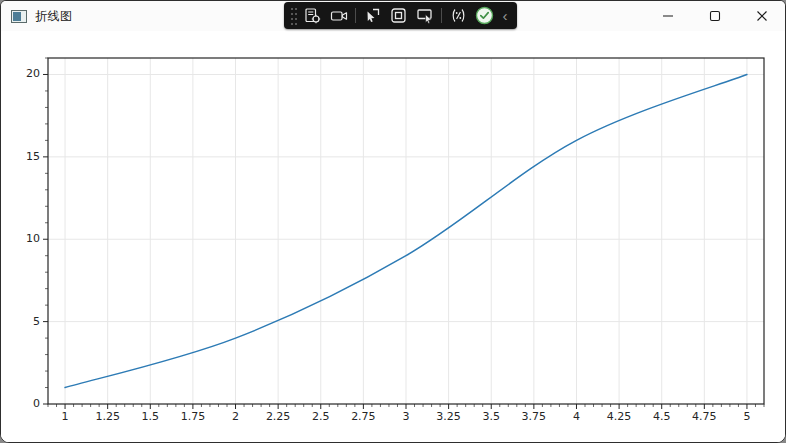 This screenshot has height=443, width=786. What do you see at coordinates (400, 16) in the screenshot?
I see `capture-toolbar: ‹` at bounding box center [400, 16].